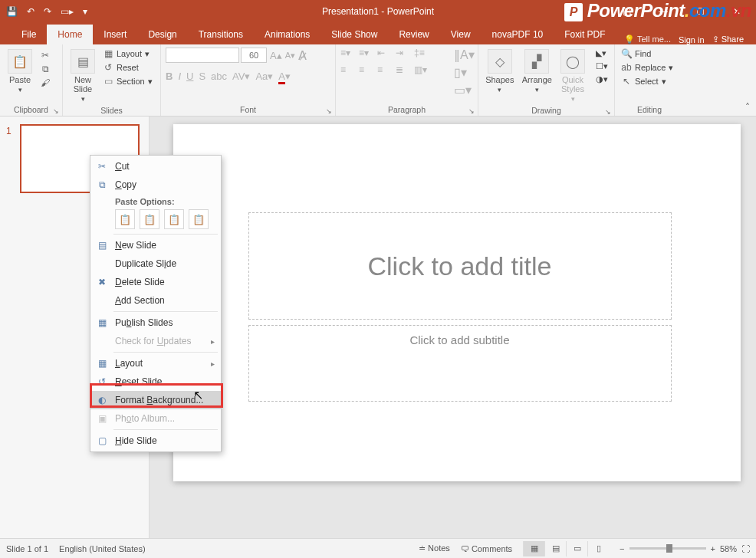  What do you see at coordinates (156, 245) in the screenshot?
I see `ctx-new-slide: ▤New Slide` at bounding box center [156, 245].